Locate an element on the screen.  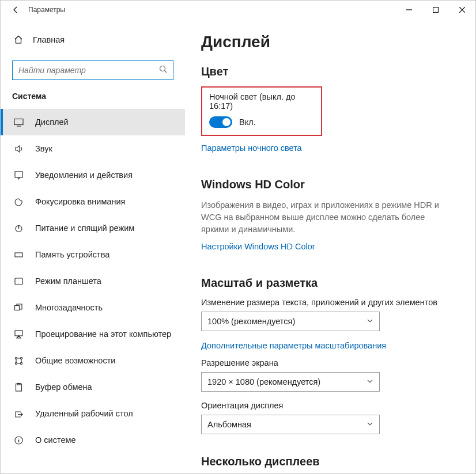
notifications-icon is located at coordinates (18, 175).